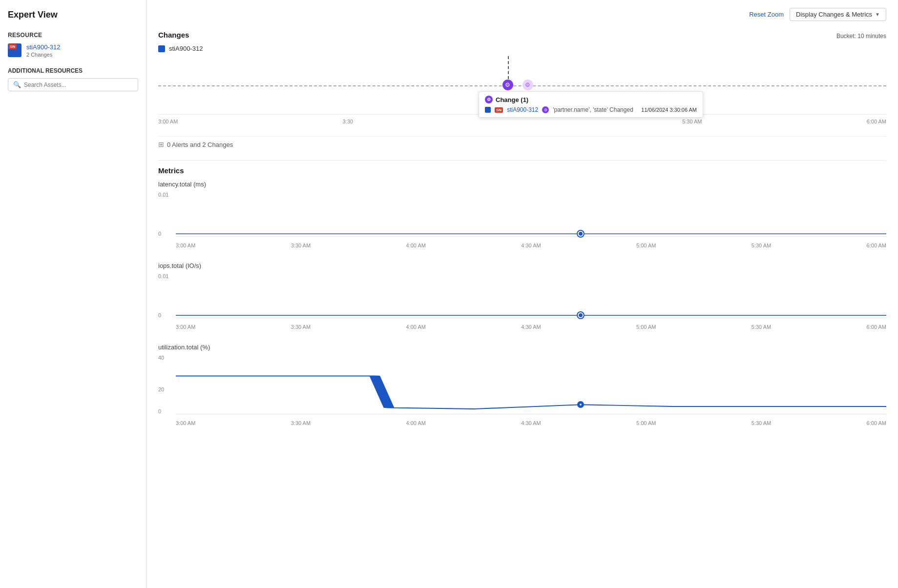  What do you see at coordinates (767, 15) in the screenshot?
I see `reset-zoom-button: Reset Zoom` at bounding box center [767, 15].